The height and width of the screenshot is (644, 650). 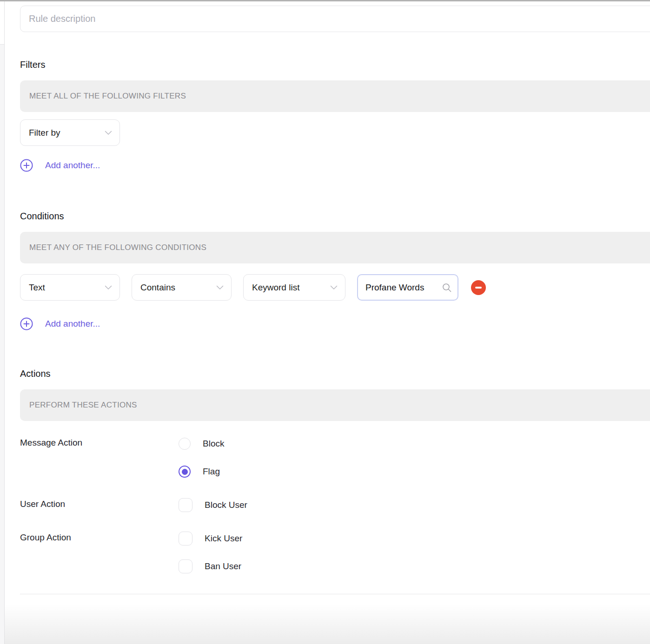 I want to click on user-action-label: User Action, so click(x=99, y=503).